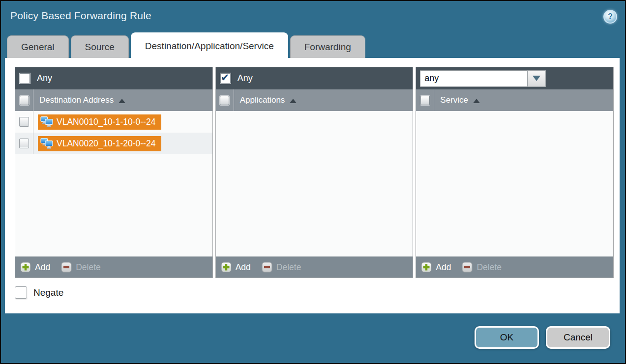 The width and height of the screenshot is (626, 364). Describe the element at coordinates (454, 100) in the screenshot. I see `service-column-label: Service` at that location.